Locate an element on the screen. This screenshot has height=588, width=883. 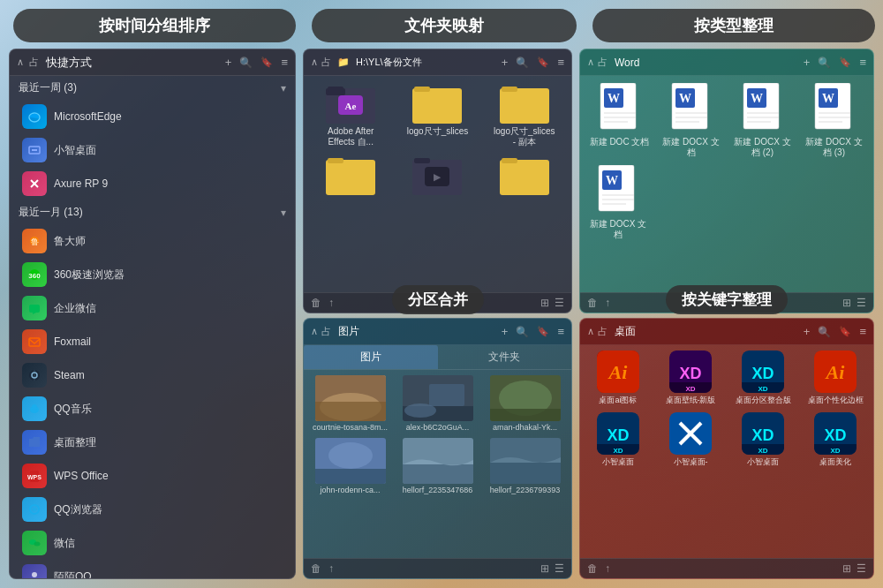
svg-text: XD is located at coordinates (835, 435).